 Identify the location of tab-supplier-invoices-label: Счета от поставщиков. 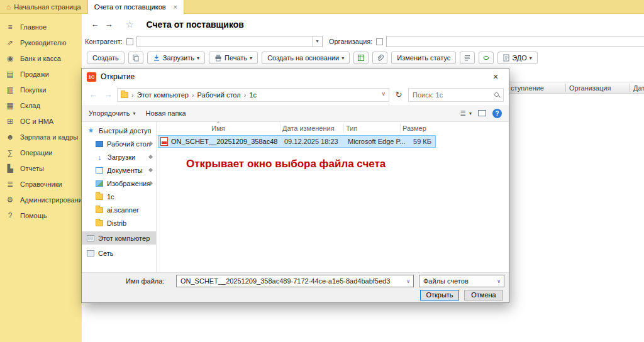
(130, 7).